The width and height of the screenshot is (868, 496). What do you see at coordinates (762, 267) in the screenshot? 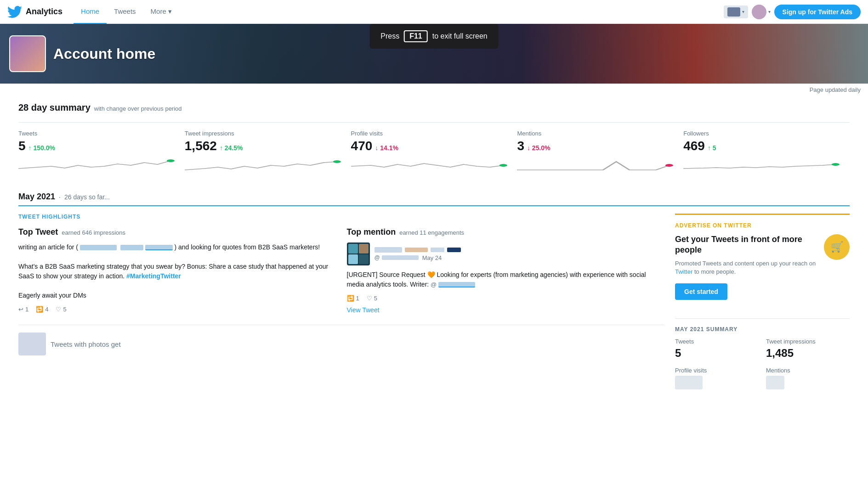
I see `advertise-content: Get your Tweets in front of more people …` at bounding box center [762, 267].